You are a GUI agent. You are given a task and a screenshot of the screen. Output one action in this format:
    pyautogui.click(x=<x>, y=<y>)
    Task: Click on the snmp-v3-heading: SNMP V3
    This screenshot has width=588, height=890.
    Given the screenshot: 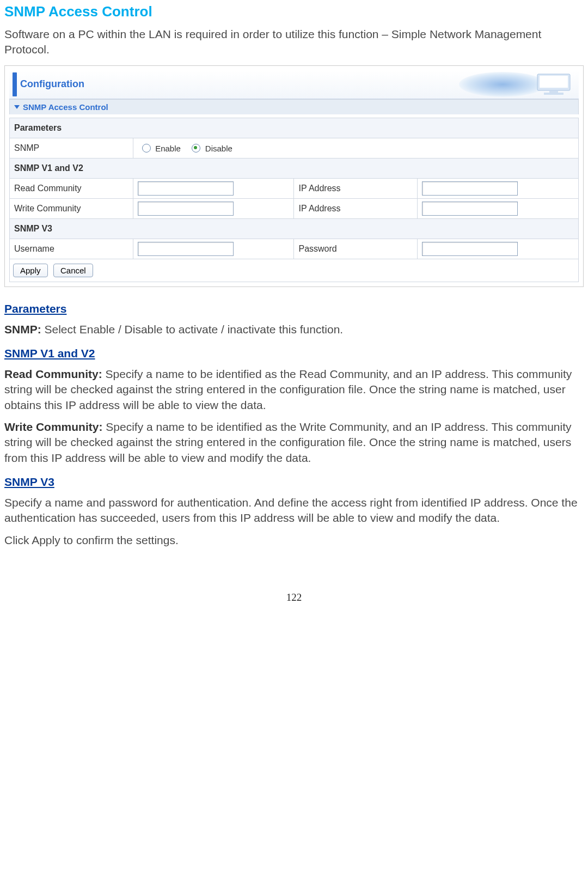 What is the action you would take?
    pyautogui.click(x=294, y=482)
    